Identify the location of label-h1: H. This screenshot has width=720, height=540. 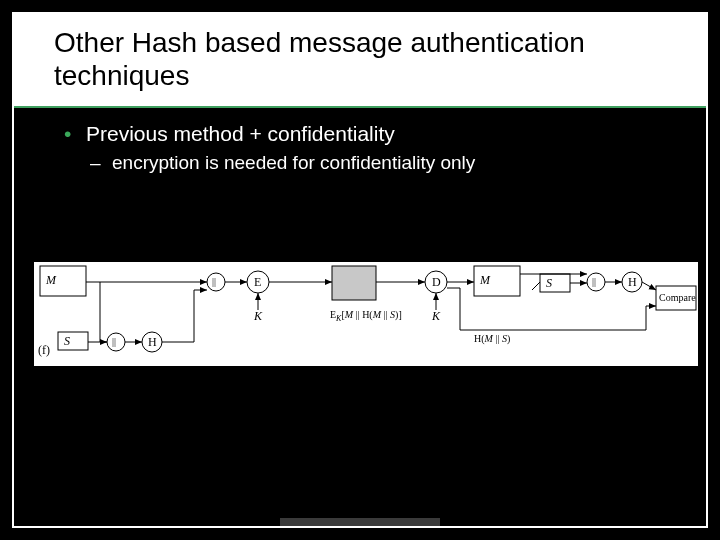
(152, 342).